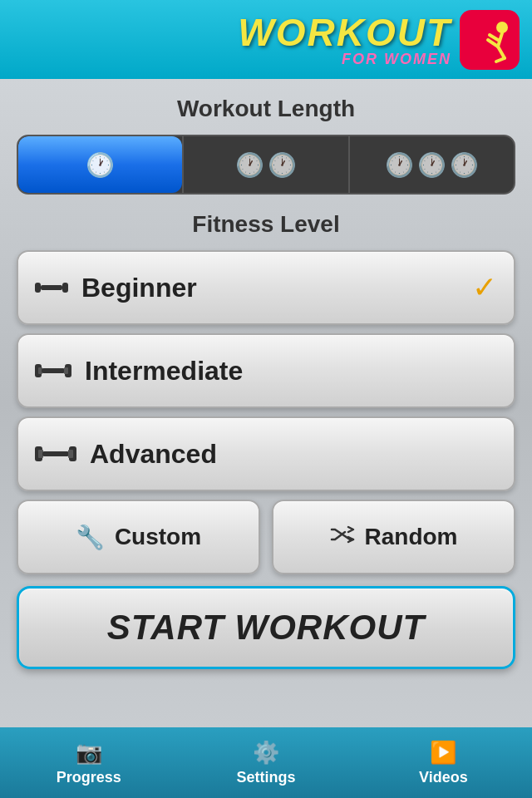 The image size is (532, 798). I want to click on shuffle-icon, so click(342, 537).